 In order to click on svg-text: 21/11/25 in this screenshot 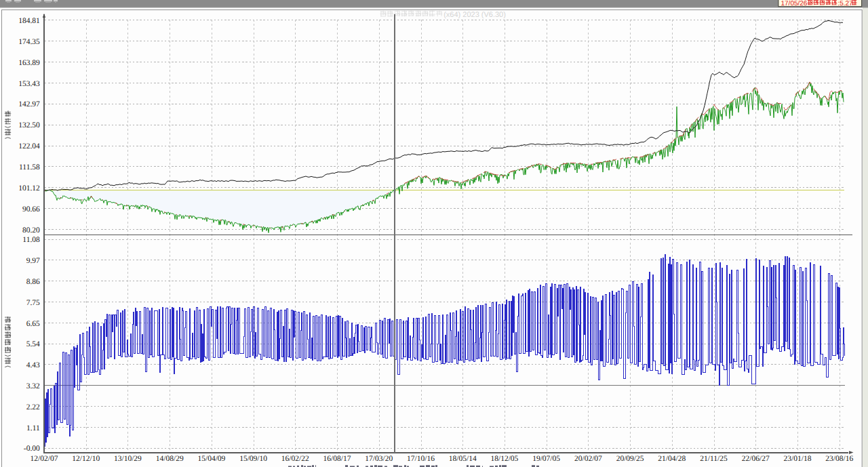, I will do `click(713, 459)`.